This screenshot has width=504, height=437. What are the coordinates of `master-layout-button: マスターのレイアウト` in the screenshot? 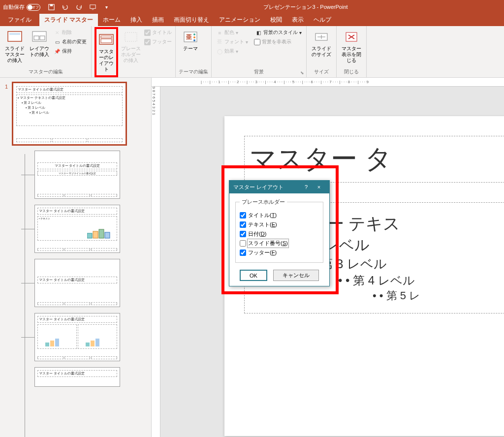 It's located at (106, 52).